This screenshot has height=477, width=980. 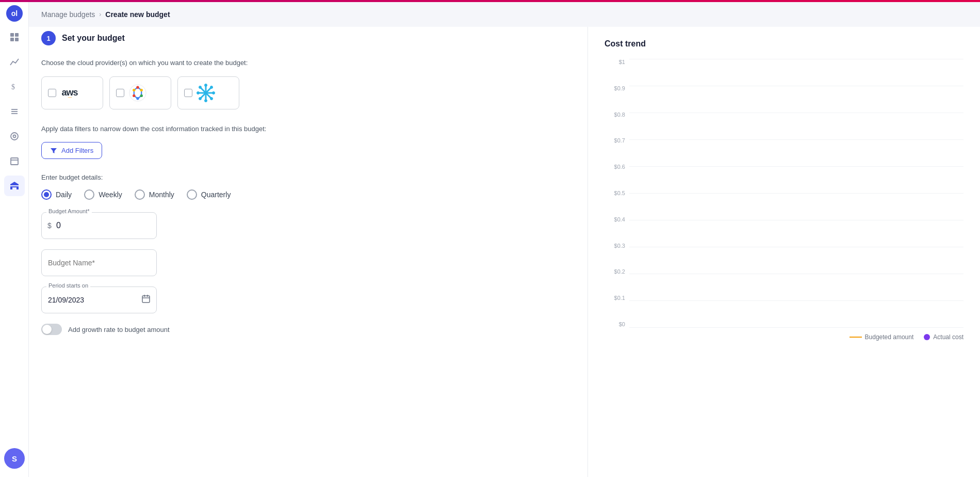 What do you see at coordinates (927, 337) in the screenshot?
I see `legend-actual-dot` at bounding box center [927, 337].